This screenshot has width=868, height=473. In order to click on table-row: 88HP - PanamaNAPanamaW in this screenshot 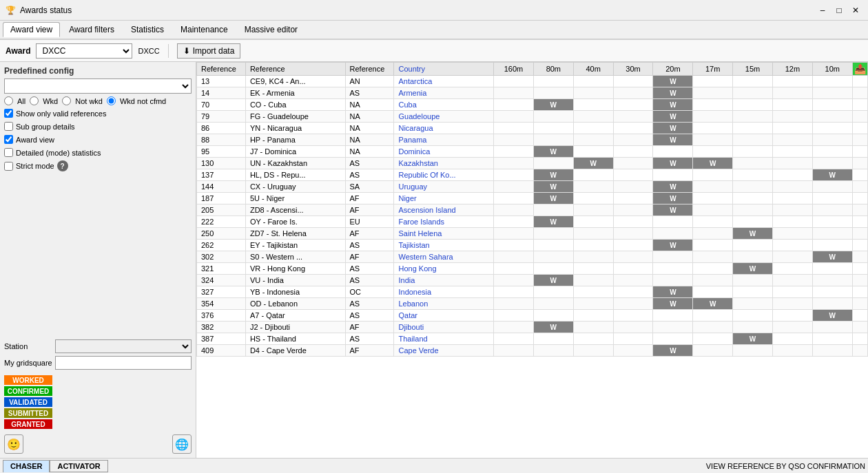, I will do `click(533, 140)`.